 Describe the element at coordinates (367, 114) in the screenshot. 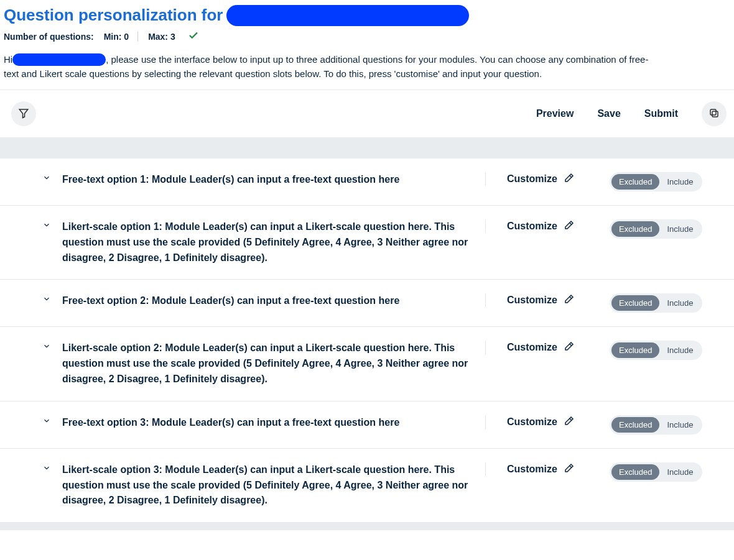

I see `toolbar: Preview Save Submit` at that location.